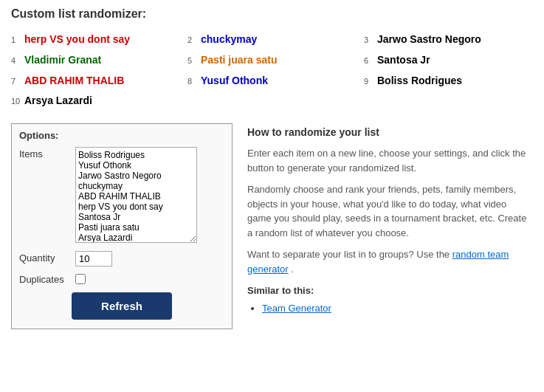 Image resolution: width=544 pixels, height=392 pixels. Describe the element at coordinates (16, 81) in the screenshot. I see `result-number: 7` at that location.